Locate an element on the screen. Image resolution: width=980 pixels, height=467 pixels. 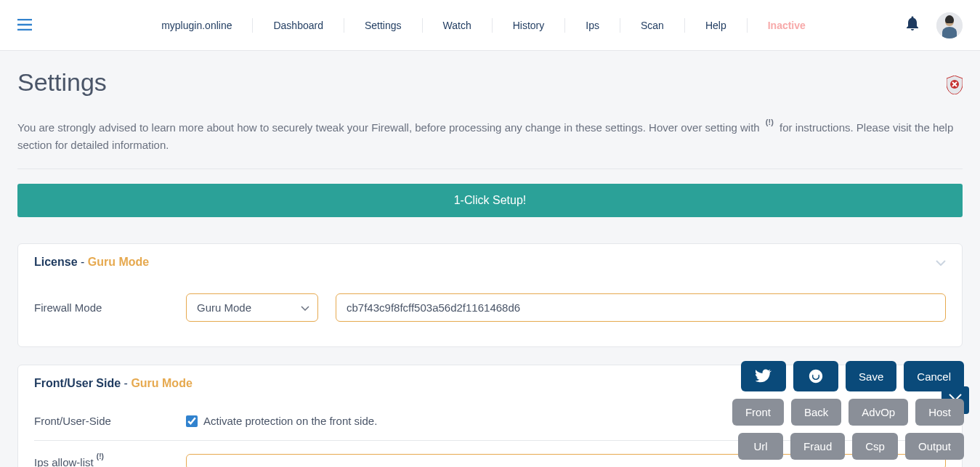
host-button: Host is located at coordinates (940, 413).